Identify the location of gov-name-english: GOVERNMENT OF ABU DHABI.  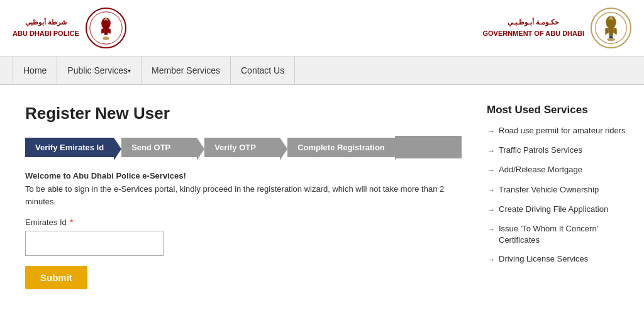
(533, 34).